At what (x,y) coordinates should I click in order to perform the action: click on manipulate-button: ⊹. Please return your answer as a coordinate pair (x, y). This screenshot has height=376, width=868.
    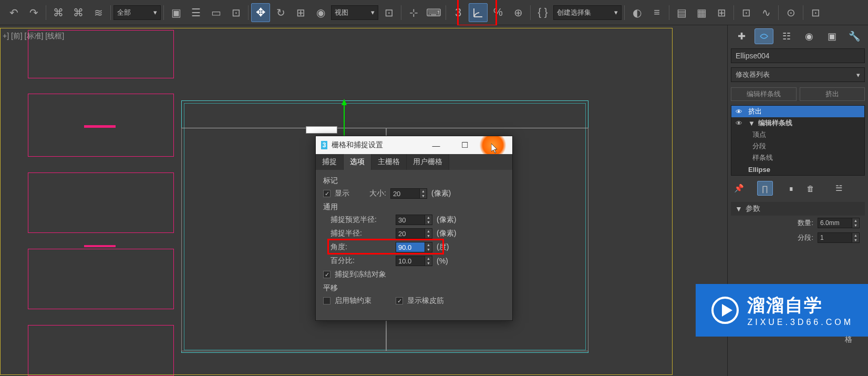
    Looking at the image, I should click on (414, 13).